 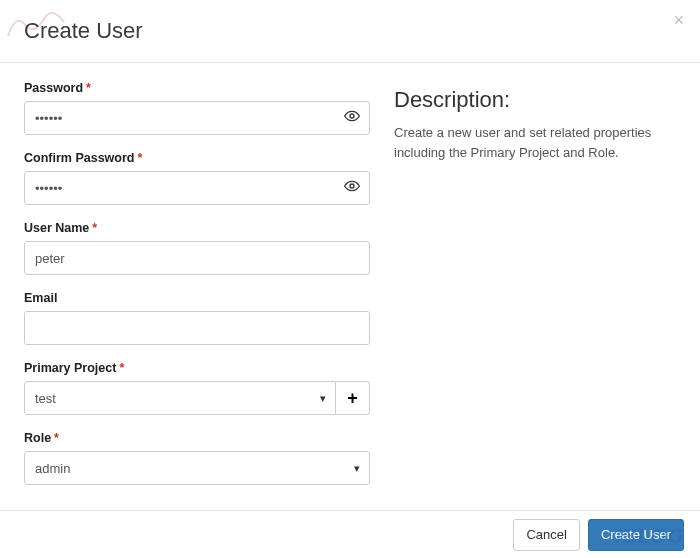 I want to click on email-label: Email, so click(x=197, y=298).